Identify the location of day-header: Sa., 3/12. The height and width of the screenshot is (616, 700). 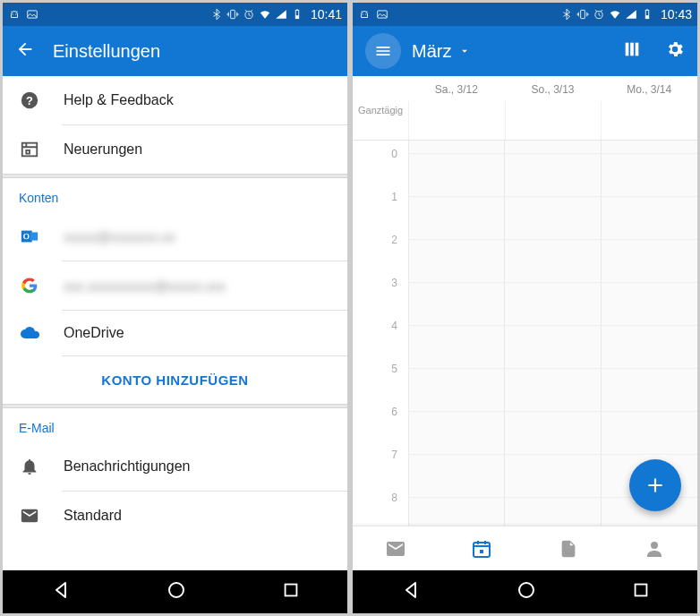
(457, 90).